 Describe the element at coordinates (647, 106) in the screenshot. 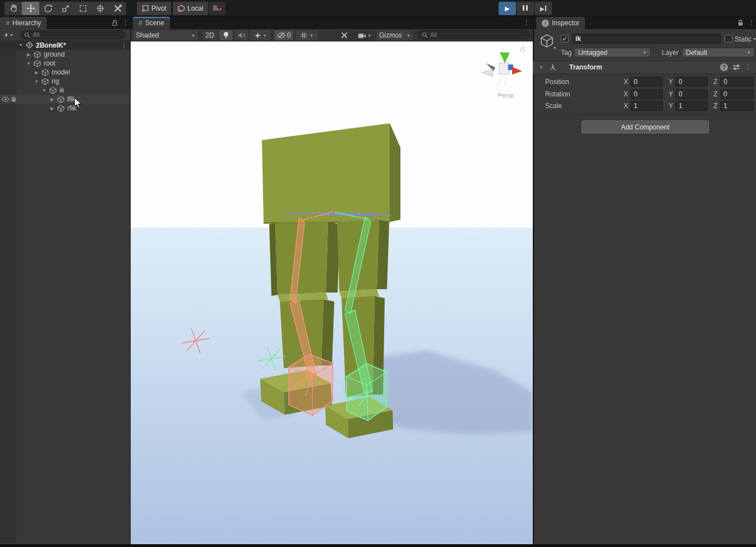

I see `scale-x-field` at that location.